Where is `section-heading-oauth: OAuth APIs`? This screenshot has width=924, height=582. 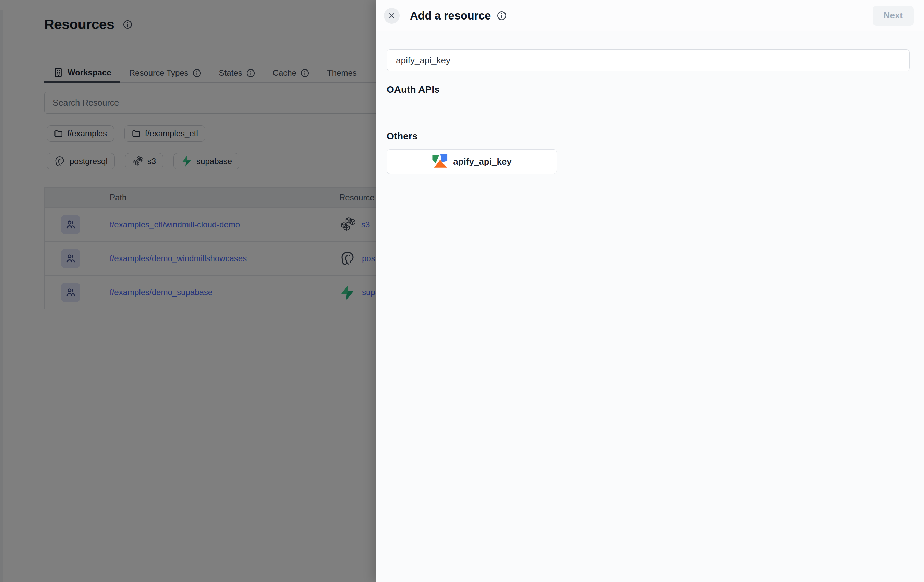 section-heading-oauth: OAuth APIs is located at coordinates (648, 90).